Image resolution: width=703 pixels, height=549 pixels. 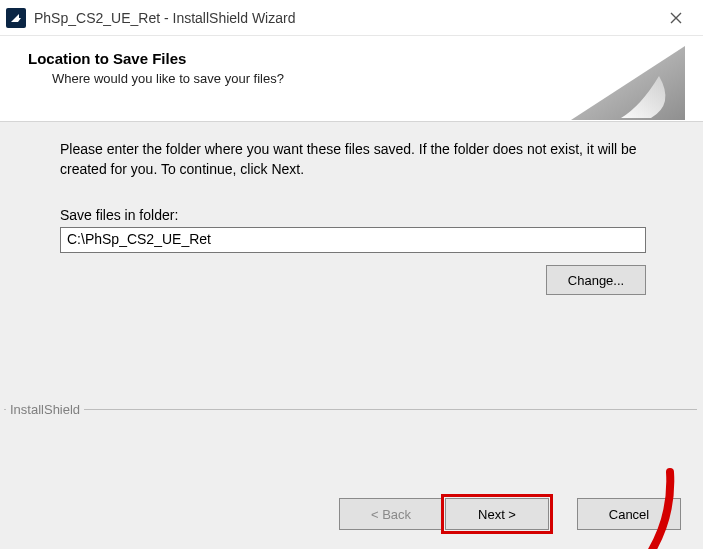 I want to click on header-text: Location to Save Files Where would you l…, so click(x=300, y=68).